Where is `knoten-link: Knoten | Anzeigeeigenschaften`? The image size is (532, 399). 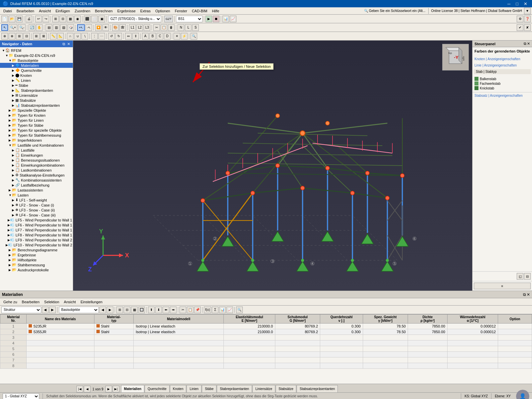 knoten-link: Knoten | Anzeigeeigenschaften is located at coordinates (502, 59).